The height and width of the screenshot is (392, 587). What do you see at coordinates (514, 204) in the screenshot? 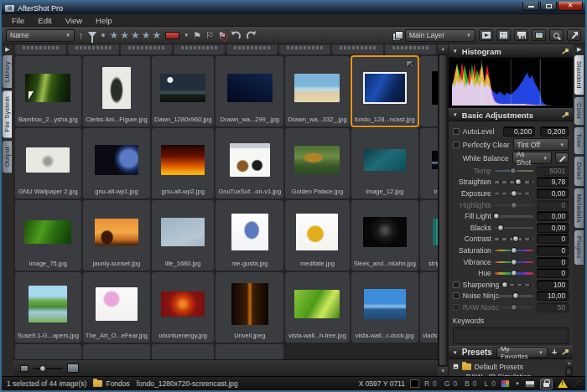
I see `highlights-slider` at bounding box center [514, 204].